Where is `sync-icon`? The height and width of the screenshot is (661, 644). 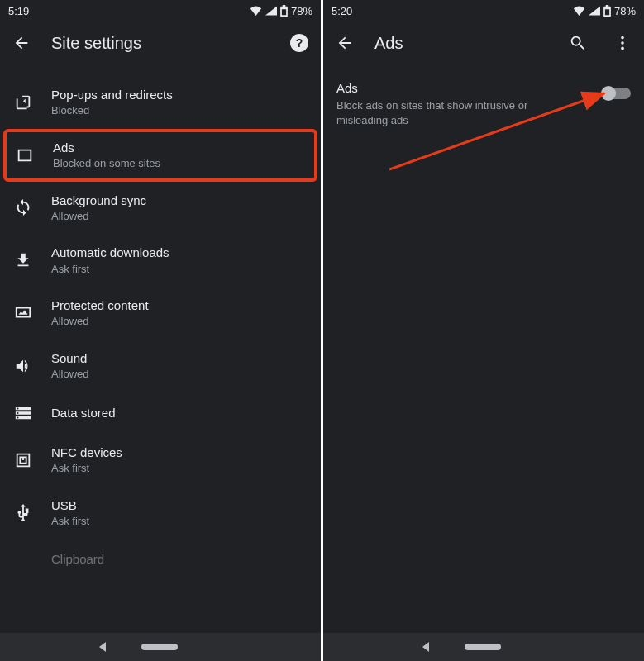
sync-icon is located at coordinates (23, 207).